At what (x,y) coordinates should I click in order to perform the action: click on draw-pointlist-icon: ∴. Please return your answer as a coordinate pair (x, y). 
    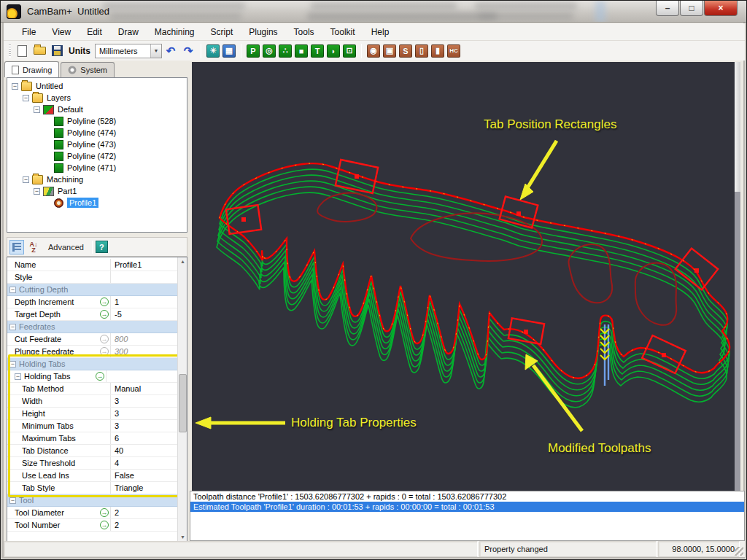
    Looking at the image, I should click on (285, 51).